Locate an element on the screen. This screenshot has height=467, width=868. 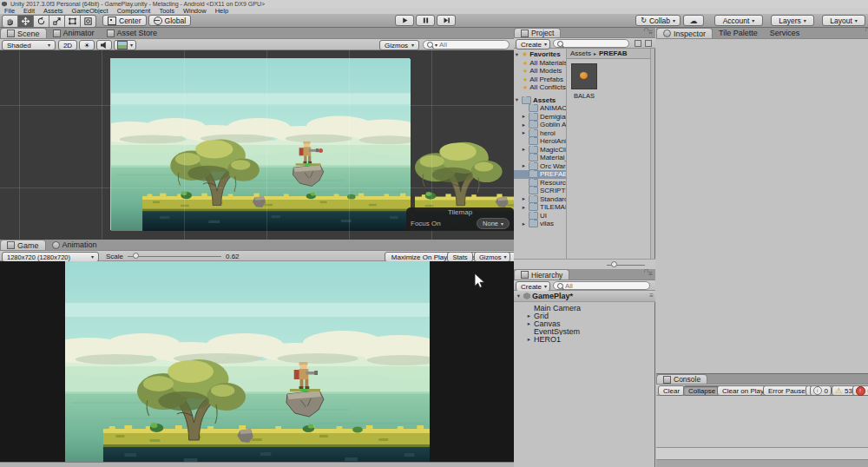
thumbnail-zoom-knob is located at coordinates (615, 264).